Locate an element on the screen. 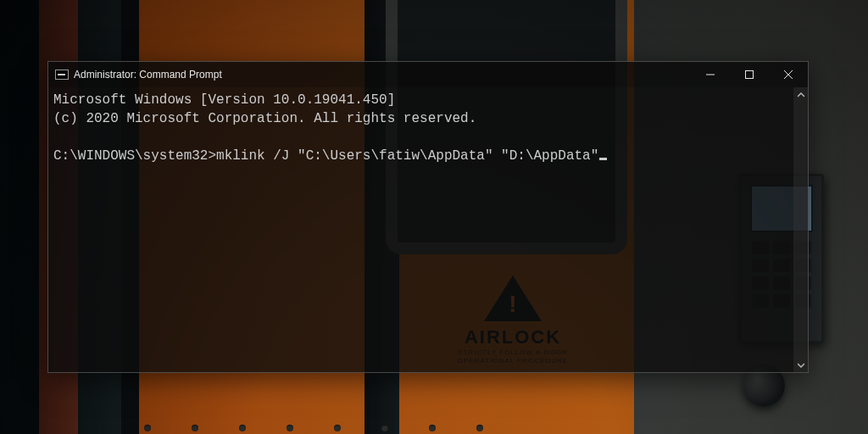 The width and height of the screenshot is (868, 434). console-line-version: Microsoft Windows [Version 10.0.19041.45… is located at coordinates (224, 100).